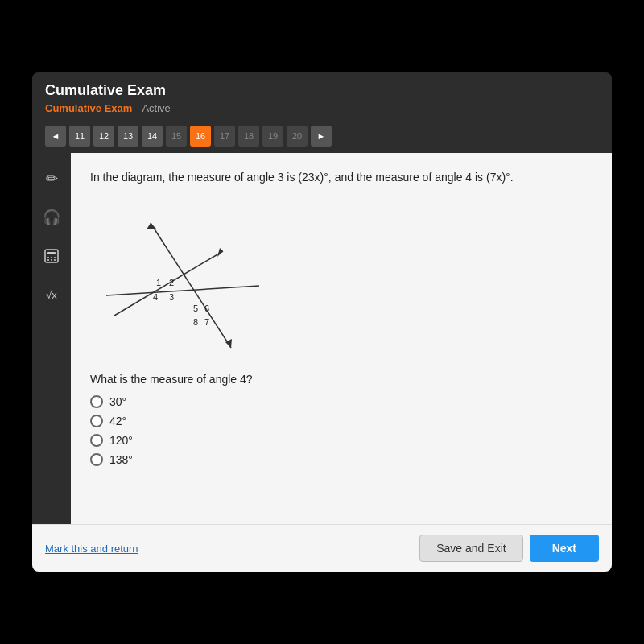 This screenshot has height=644, width=644. What do you see at coordinates (156, 108) in the screenshot?
I see `exam-status: Active` at bounding box center [156, 108].